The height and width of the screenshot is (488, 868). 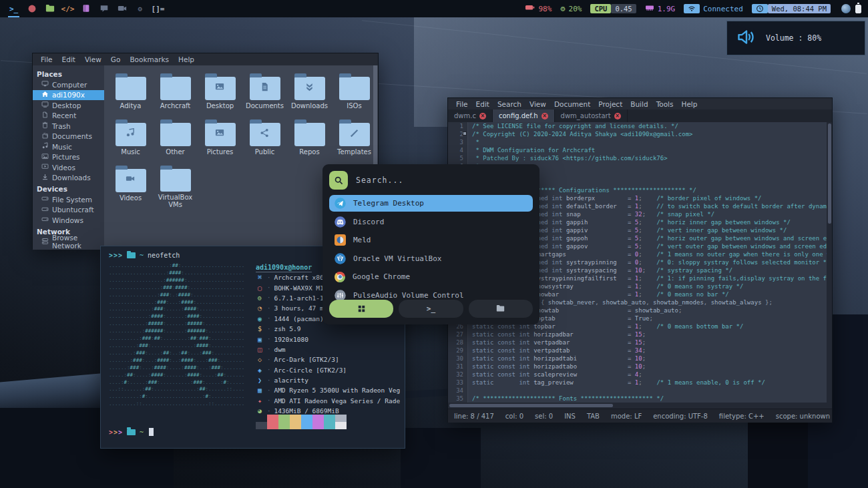 What do you see at coordinates (829, 262) in the screenshot?
I see `editor-vertical-scrollbar` at bounding box center [829, 262].